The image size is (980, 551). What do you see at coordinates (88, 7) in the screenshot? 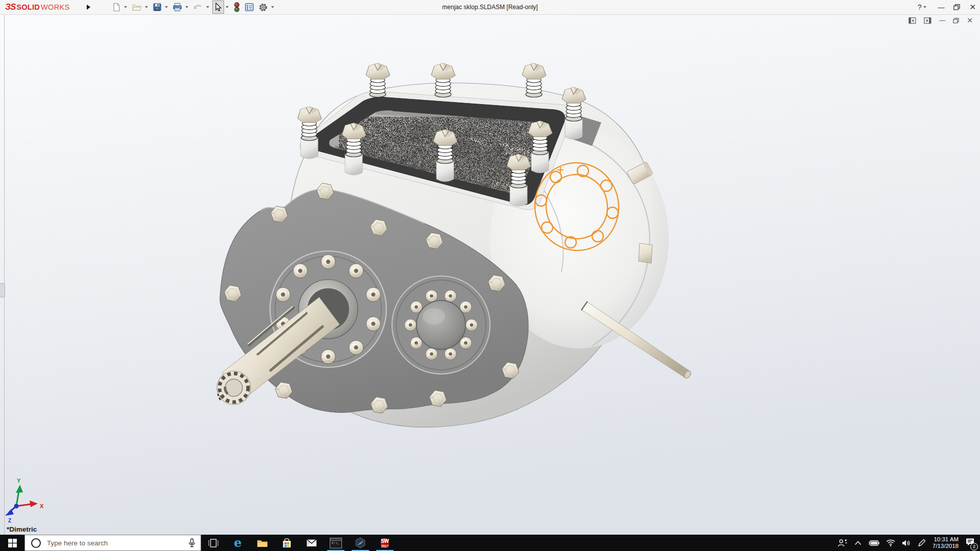
I see `menu-expand-button` at bounding box center [88, 7].